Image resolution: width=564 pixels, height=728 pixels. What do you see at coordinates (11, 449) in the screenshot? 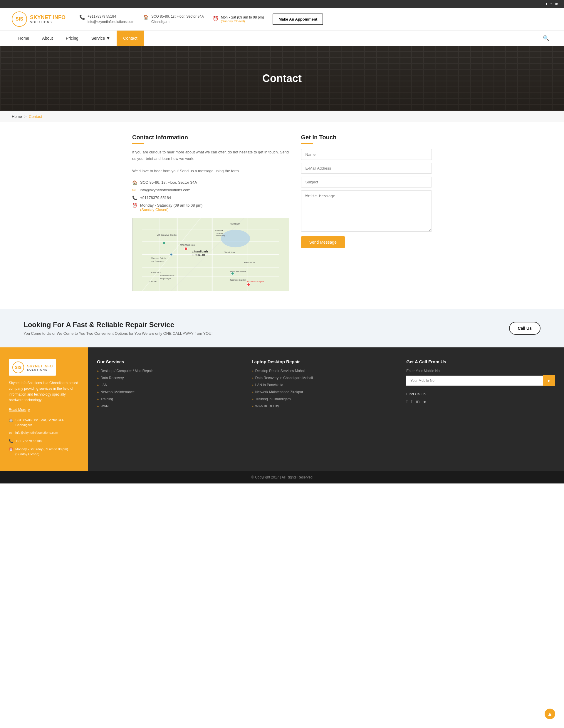
I see `footer-clock-icon: ⏰` at bounding box center [11, 449].